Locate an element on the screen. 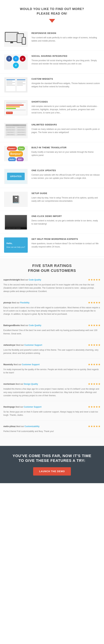 The width and height of the screenshot is (104, 644). feature-desc-sidebars: Create as many sidebars as you need and … is located at coordinates (66, 131).